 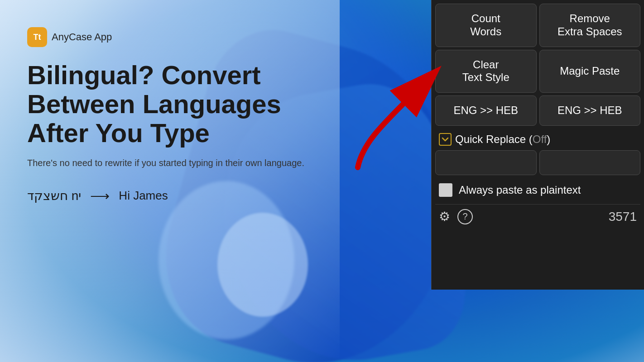 I want to click on remove-extra-spaces-button: RemoveExtra Spaces, so click(x=590, y=25).